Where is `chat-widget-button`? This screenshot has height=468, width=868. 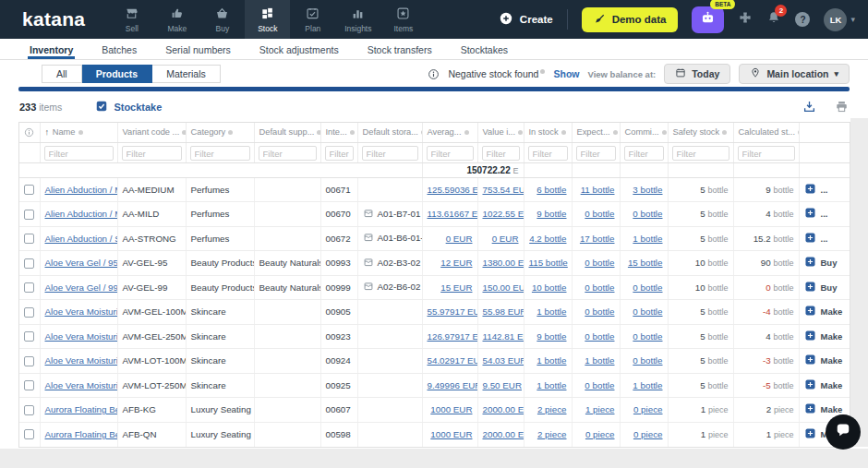
chat-widget-button is located at coordinates (843, 432).